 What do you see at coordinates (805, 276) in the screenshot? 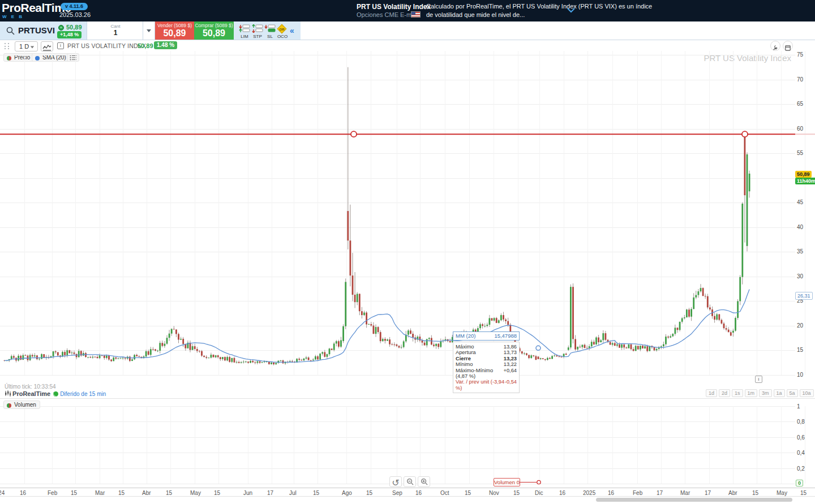
I see `price-axis-label: 30` at bounding box center [805, 276].